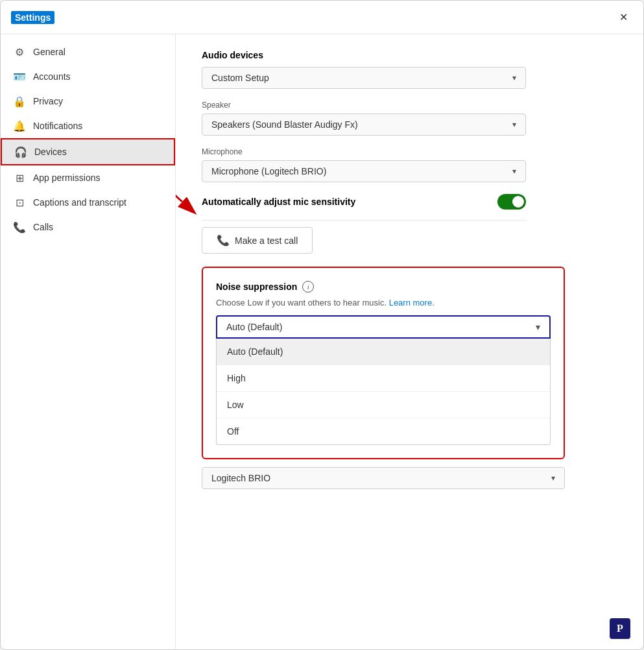 The height and width of the screenshot is (650, 644). I want to click on phone-call-icon: 📞, so click(223, 240).